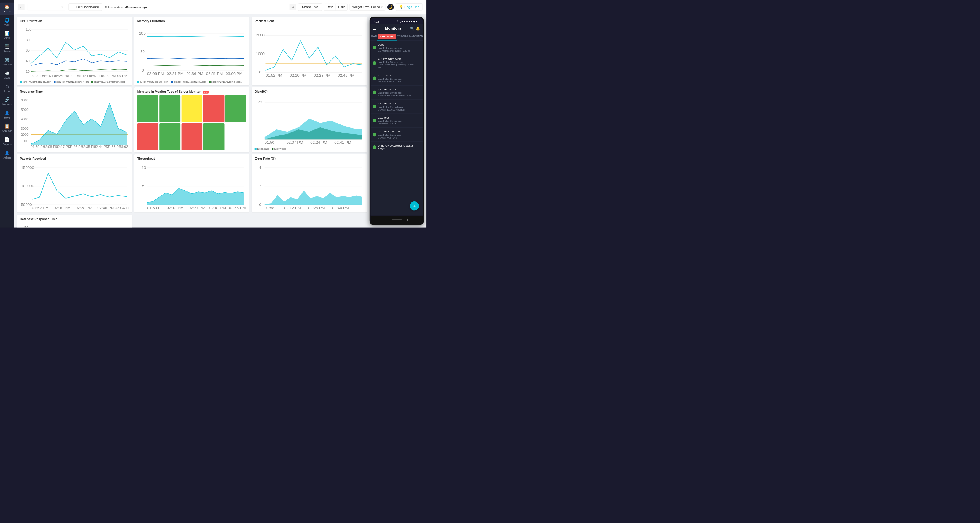 This screenshot has height=523, width=980. What do you see at coordinates (396, 147) in the screenshot?
I see `list-item: 9hu772w99g.execute-api.us-east-1... ⋮` at bounding box center [396, 147].